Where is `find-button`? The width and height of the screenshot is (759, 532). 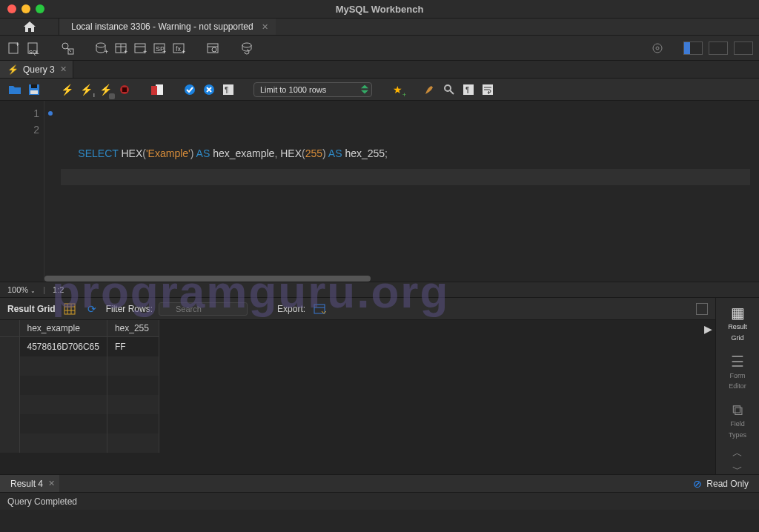
find-button is located at coordinates (430, 90).